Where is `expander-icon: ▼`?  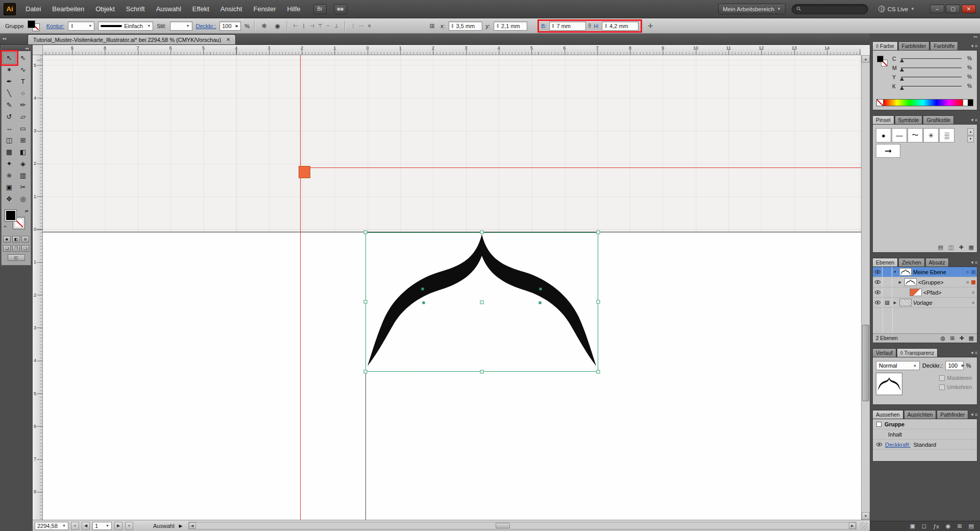 expander-icon: ▼ is located at coordinates (895, 272).